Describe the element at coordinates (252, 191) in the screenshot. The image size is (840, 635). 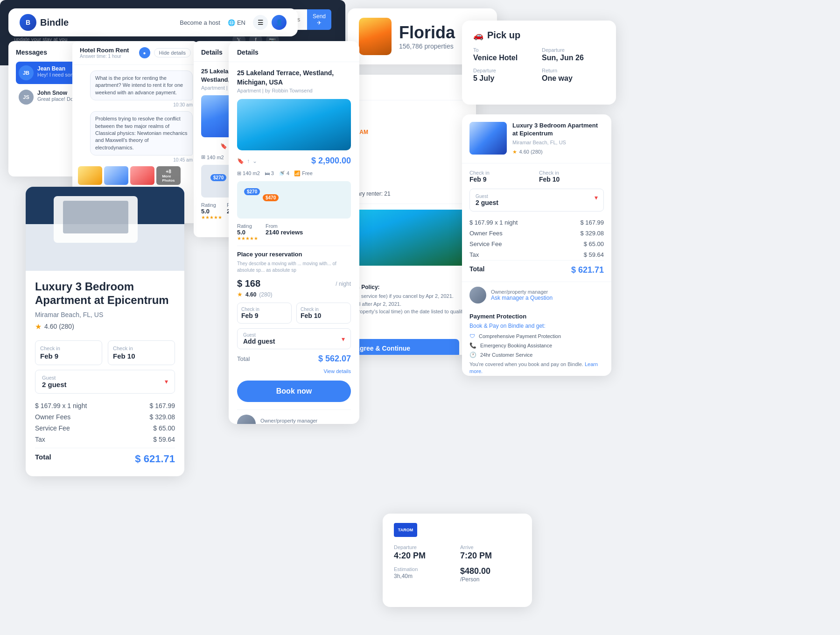
I see `bd-map-pin-1: $270` at that location.